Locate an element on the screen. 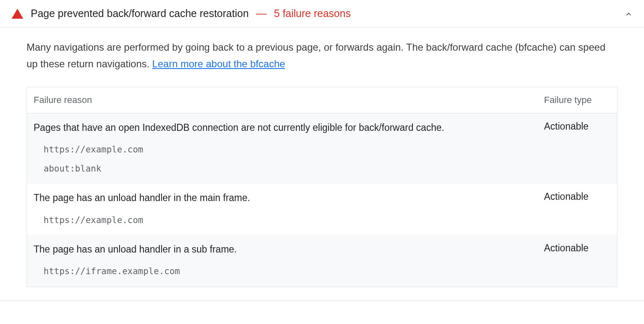  col-header-reason: Failure reason is located at coordinates (289, 100).